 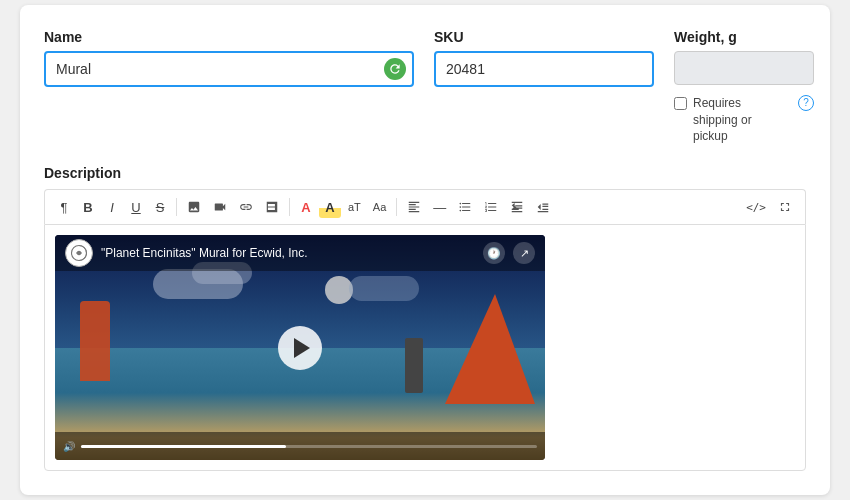 What do you see at coordinates (465, 207) in the screenshot?
I see `toolbar-list-ul-btn` at bounding box center [465, 207].